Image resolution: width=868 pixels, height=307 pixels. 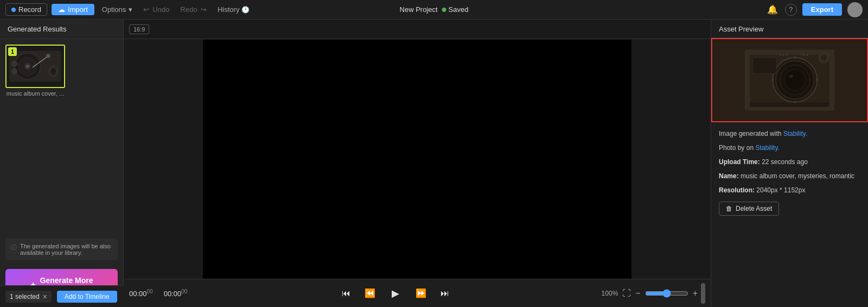 I want to click on chevron-down-icon: ▾, so click(x=130, y=10).